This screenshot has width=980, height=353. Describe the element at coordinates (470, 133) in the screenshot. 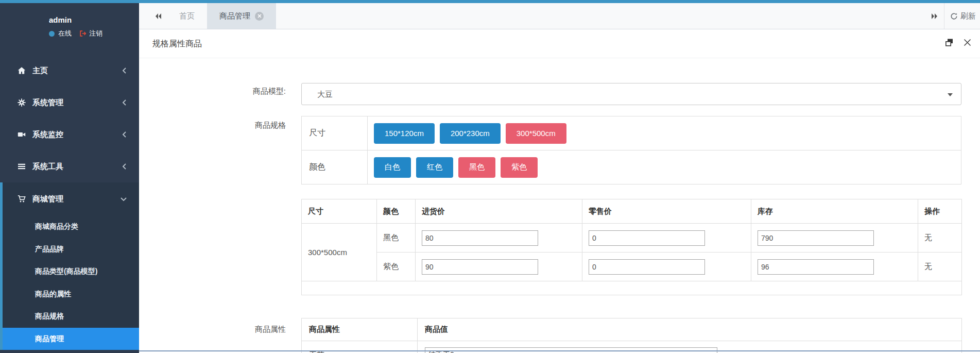

I see `spec-option-button: 200*230cm` at that location.